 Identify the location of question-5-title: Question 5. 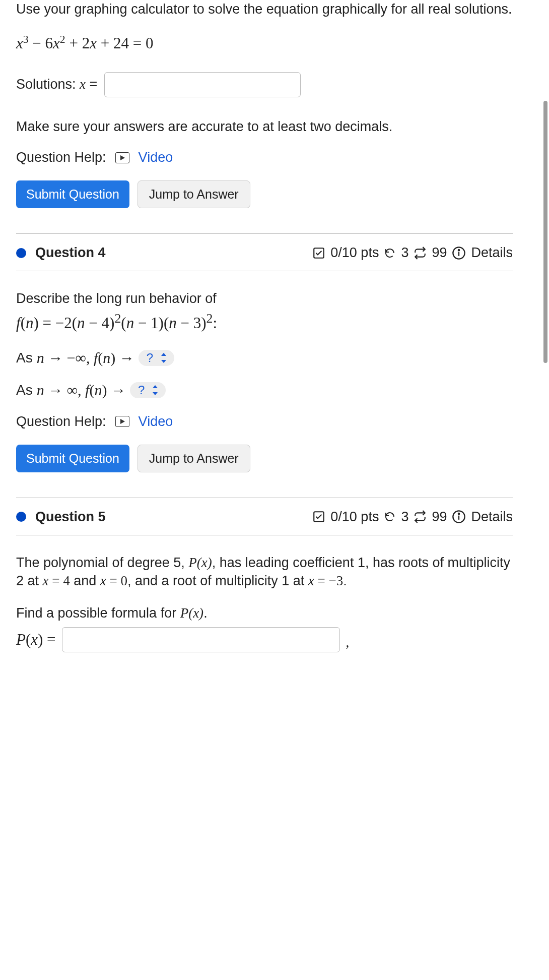
(71, 517).